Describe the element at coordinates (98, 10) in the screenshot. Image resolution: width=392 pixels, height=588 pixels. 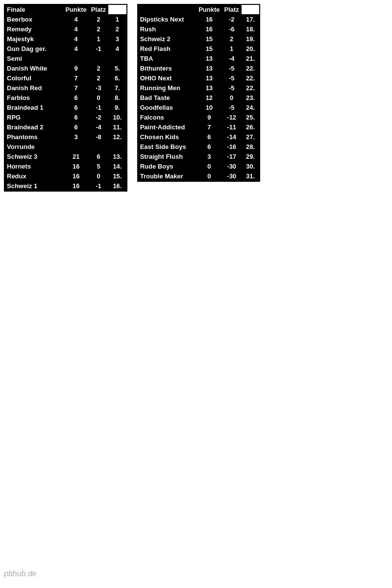
I see `left-col-platz: Platz` at that location.